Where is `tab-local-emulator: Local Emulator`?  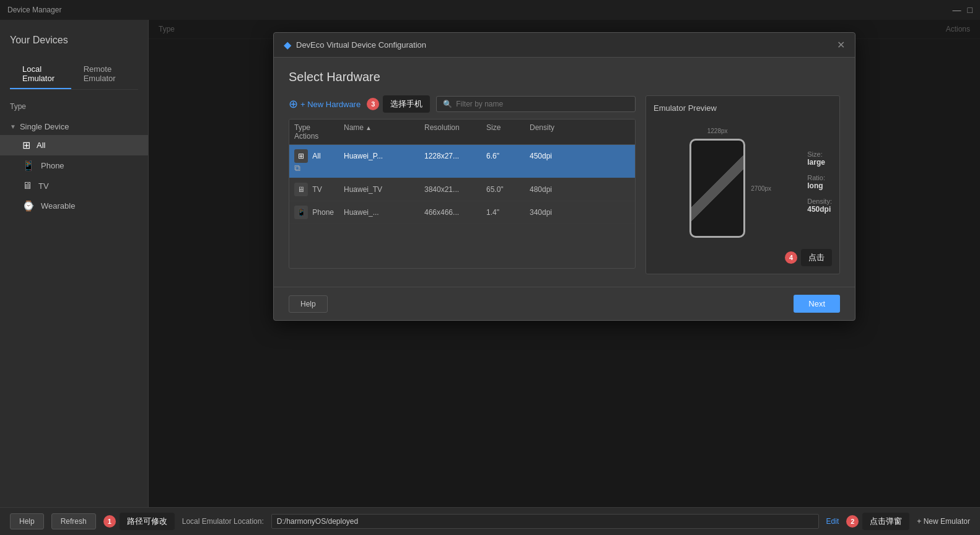
tab-local-emulator: Local Emulator is located at coordinates (41, 74).